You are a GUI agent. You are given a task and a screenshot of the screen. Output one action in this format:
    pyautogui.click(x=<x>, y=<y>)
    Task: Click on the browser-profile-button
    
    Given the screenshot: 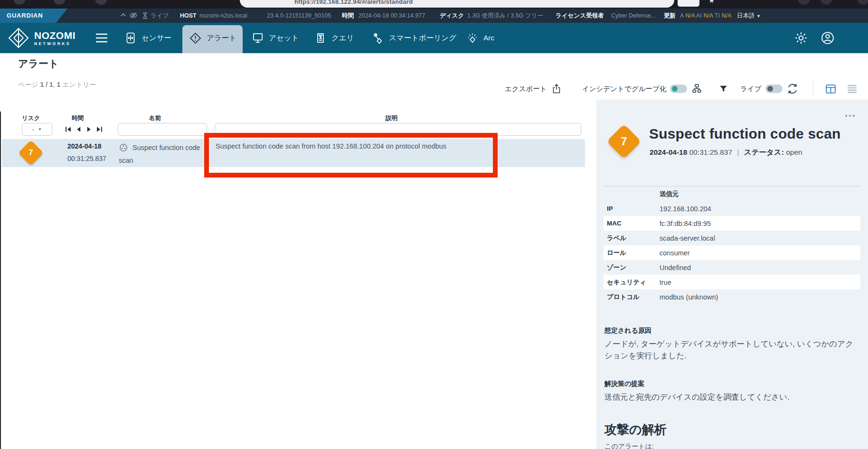 What is the action you would take?
    pyautogui.click(x=826, y=2)
    